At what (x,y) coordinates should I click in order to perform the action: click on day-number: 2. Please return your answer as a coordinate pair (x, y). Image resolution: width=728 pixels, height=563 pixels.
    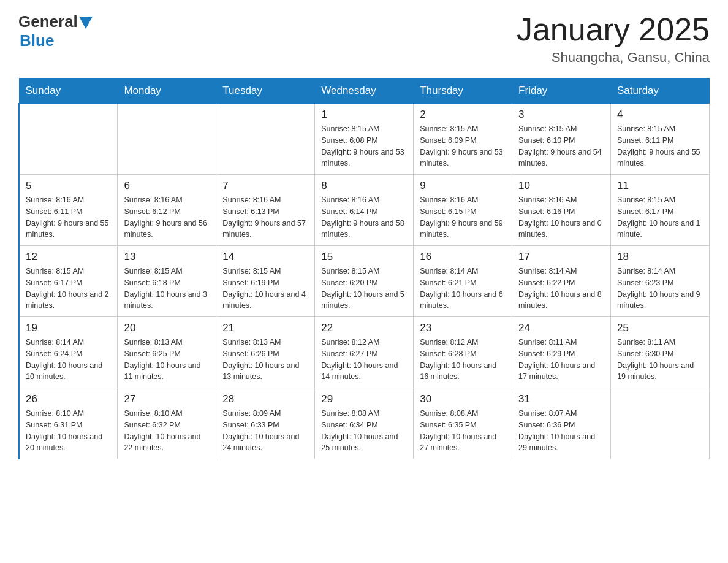
    Looking at the image, I should click on (463, 115).